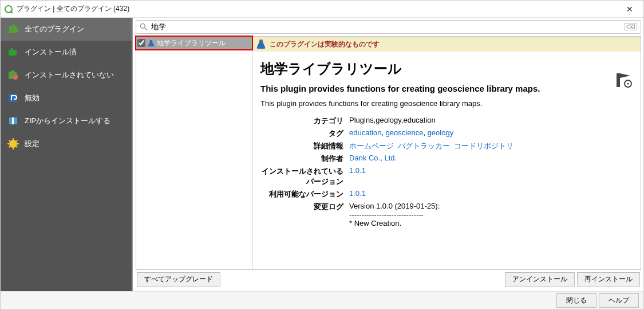  I want to click on sidebar-item-zip: ZIPからインストールする, so click(66, 121).